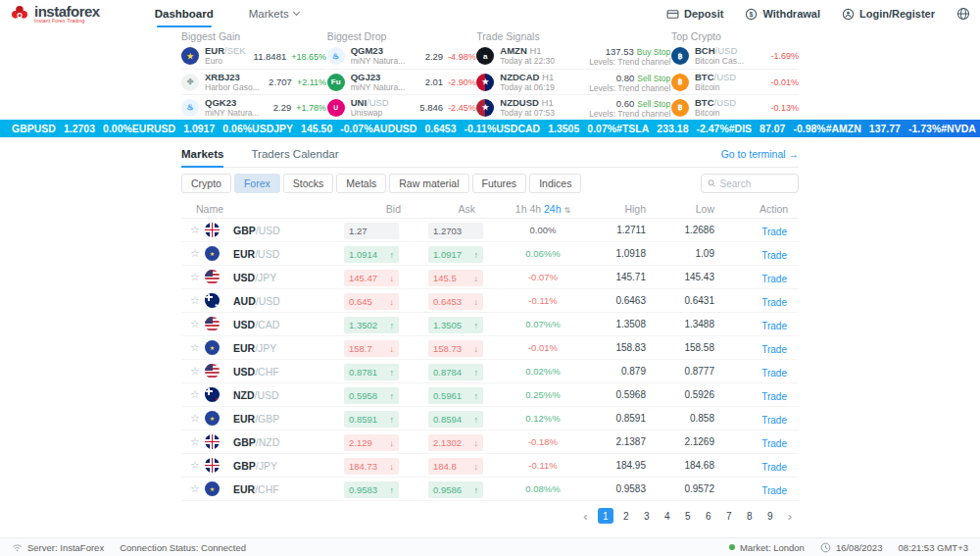 This screenshot has height=556, width=980. I want to click on bid-price-button: 0.9583↑, so click(371, 490).